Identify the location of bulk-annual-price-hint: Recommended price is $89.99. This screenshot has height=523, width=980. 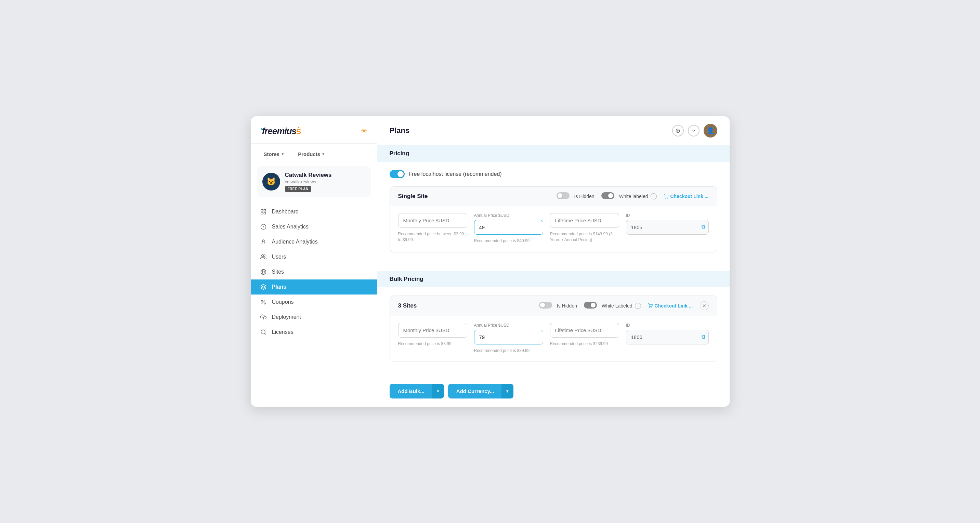
(509, 351).